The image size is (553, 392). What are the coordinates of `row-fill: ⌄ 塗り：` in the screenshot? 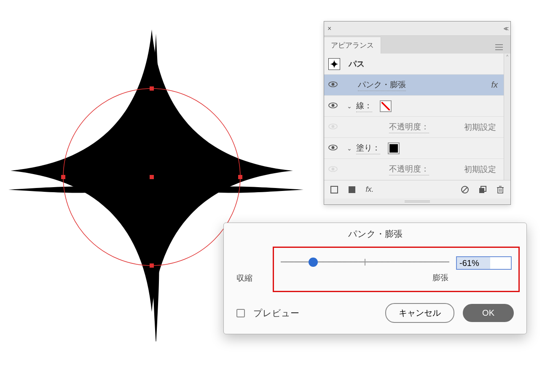 It's located at (417, 148).